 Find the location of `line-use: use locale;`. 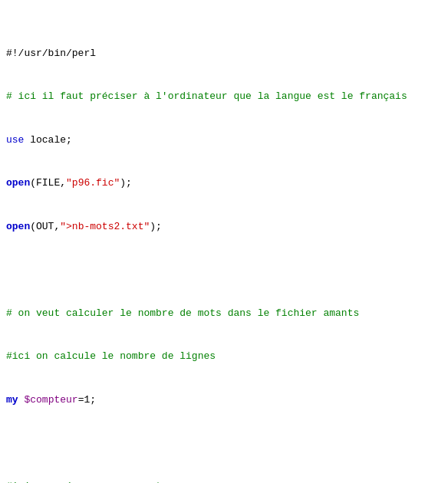

line-use: use locale; is located at coordinates (224, 141).